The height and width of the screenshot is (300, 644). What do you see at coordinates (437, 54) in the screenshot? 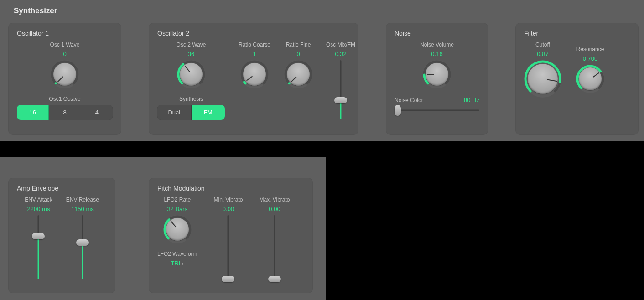
I see `noise-volume-value: 0.16` at bounding box center [437, 54].